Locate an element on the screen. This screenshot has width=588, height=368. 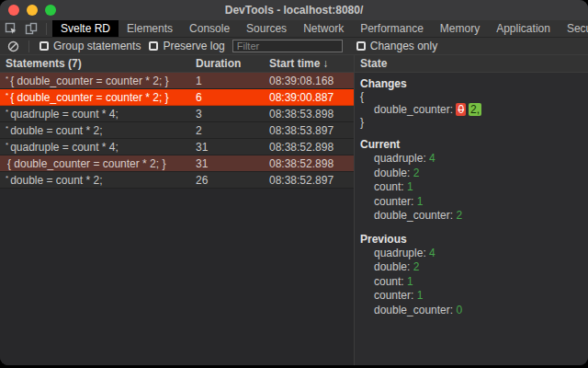
statement-row: *double = count * 2; 2 08:38:53.897 is located at coordinates (176, 131).